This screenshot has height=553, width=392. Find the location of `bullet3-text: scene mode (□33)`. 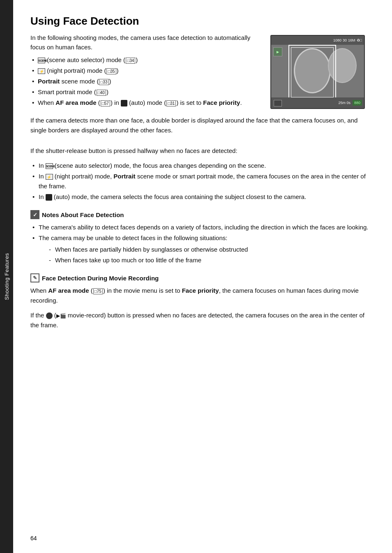

bullet3-text: scene mode (□33) is located at coordinates (85, 81).